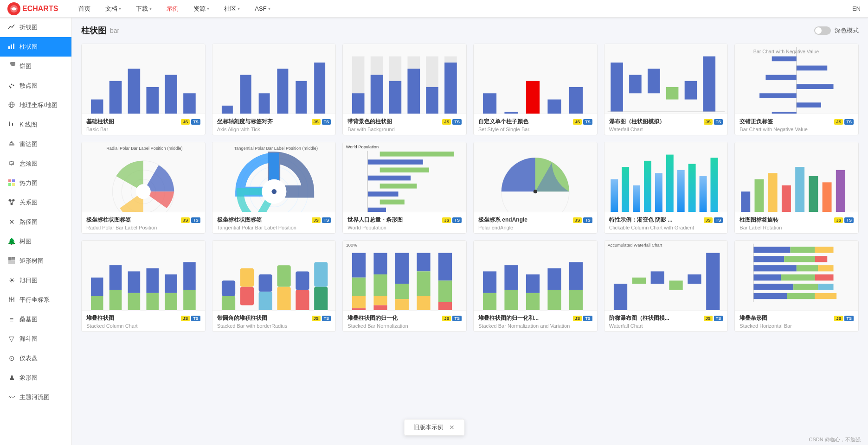 This screenshot has height=445, width=868. Describe the element at coordinates (36, 242) in the screenshot. I see `sidebar-item-tree: 🌲 树图` at that location.